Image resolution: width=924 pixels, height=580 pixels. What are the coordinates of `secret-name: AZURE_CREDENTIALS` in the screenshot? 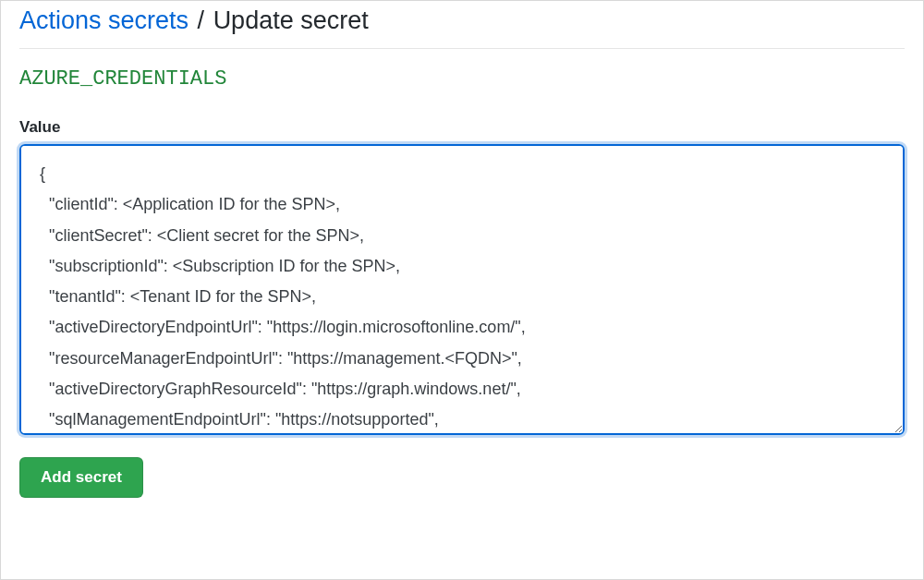 It's located at (462, 79).